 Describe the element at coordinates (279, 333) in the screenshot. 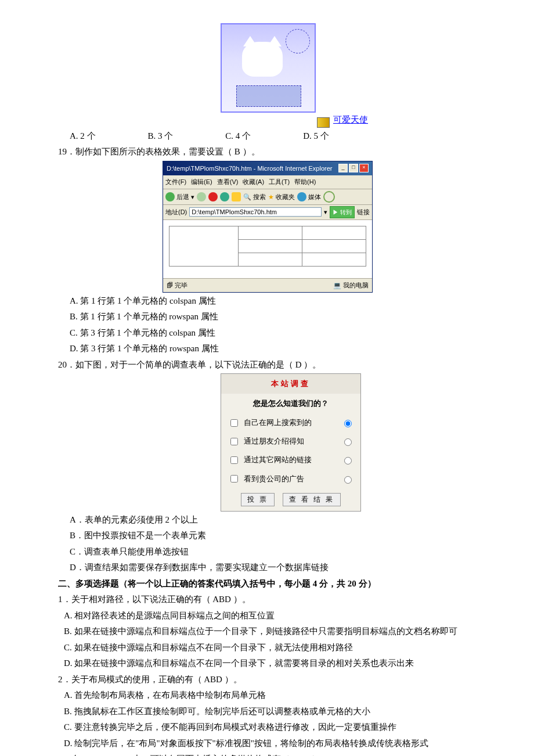

I see `q19-opt-c: C. 第 3 行第 1 个单元格的 colspan 属性` at that location.